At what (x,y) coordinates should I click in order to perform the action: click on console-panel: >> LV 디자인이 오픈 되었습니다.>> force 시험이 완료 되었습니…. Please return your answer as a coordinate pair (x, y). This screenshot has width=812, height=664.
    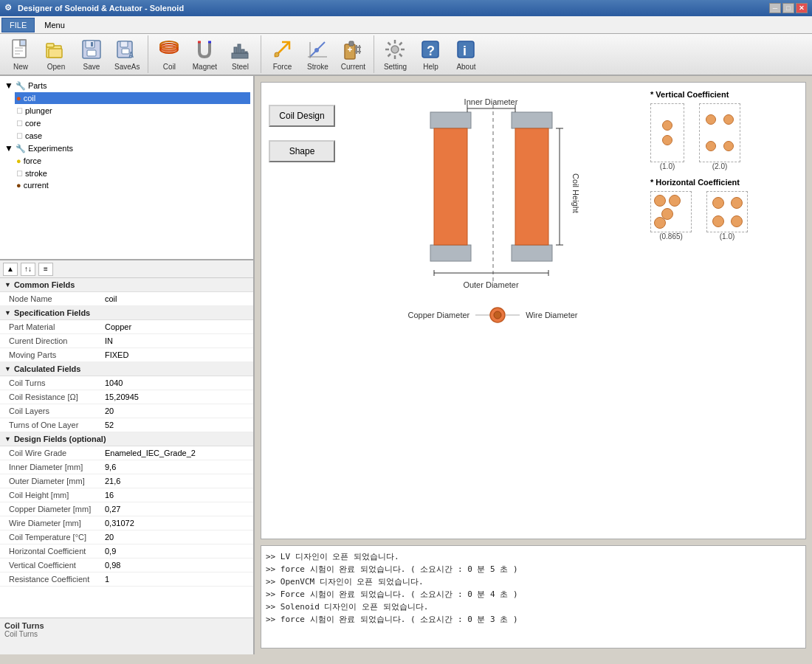
    Looking at the image, I should click on (533, 597).